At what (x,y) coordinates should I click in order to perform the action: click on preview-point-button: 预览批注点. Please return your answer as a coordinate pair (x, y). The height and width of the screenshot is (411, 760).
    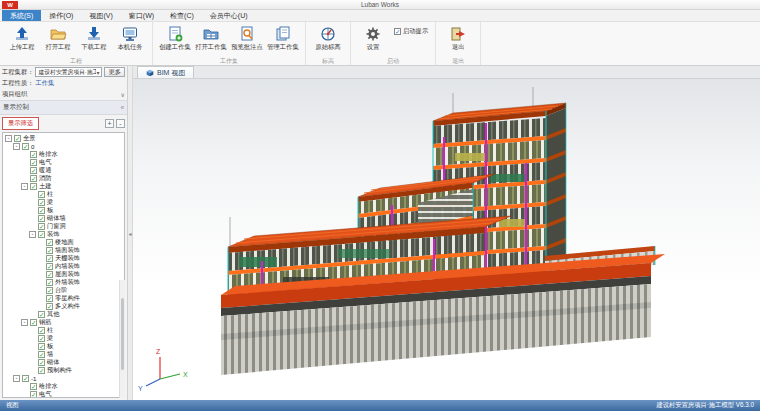
    Looking at the image, I should click on (247, 38).